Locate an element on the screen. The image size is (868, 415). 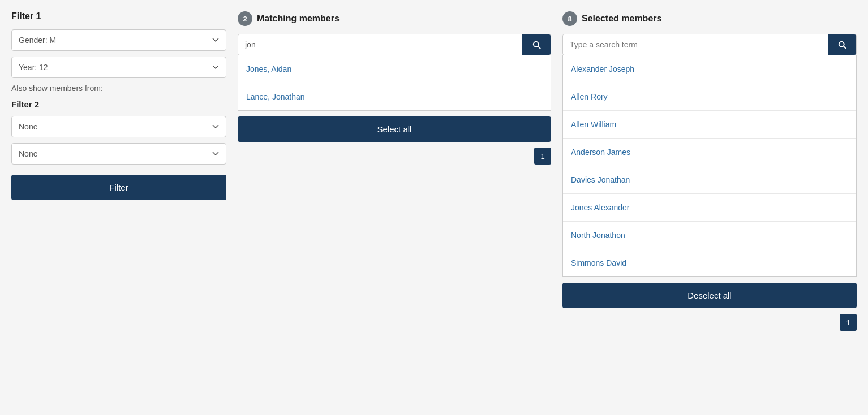
matching-header: 2 Matching members is located at coordinates (394, 19).